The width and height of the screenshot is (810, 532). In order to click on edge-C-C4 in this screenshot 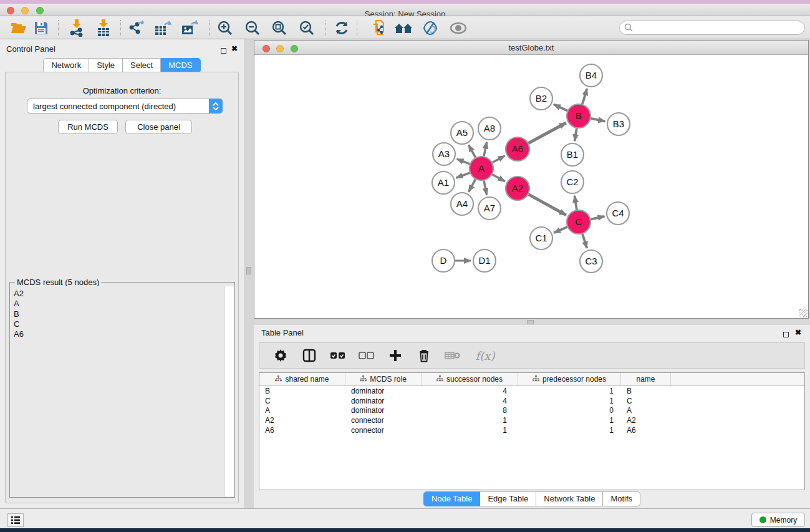, I will do `click(598, 218)`.